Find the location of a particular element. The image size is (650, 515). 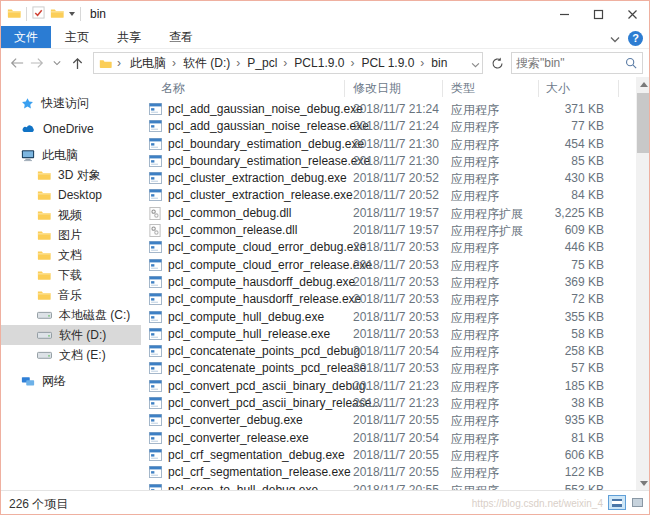

cloud-icon is located at coordinates (28, 129).